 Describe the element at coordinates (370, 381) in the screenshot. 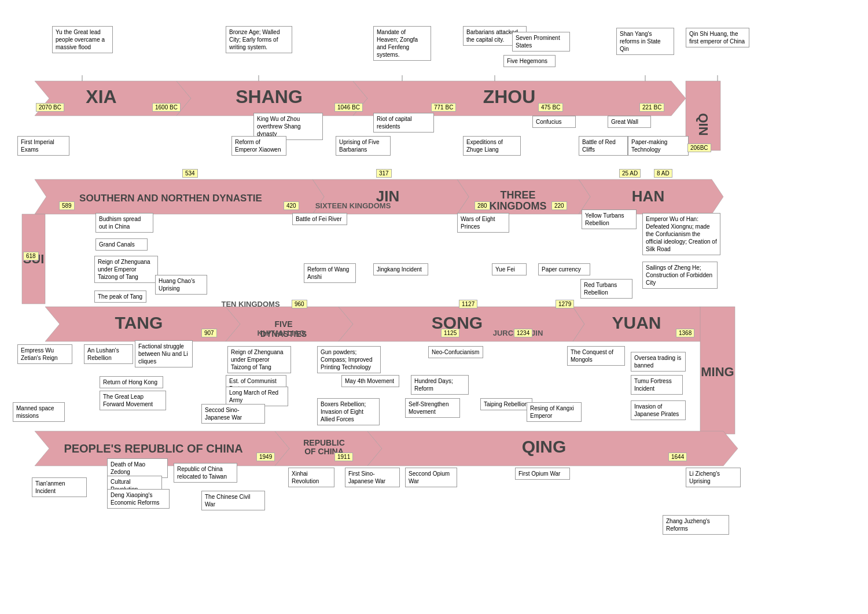

I see `note-box: May 4th Movement` at that location.